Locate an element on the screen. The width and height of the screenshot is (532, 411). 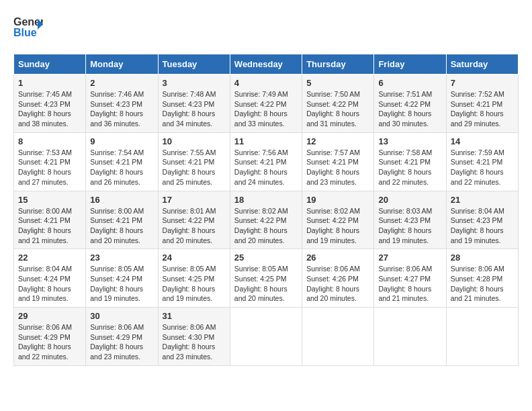
calendar-cell: 25 Sunrise: 8:05 AM Sunset: 4:25 PM Dayl… is located at coordinates (266, 278).